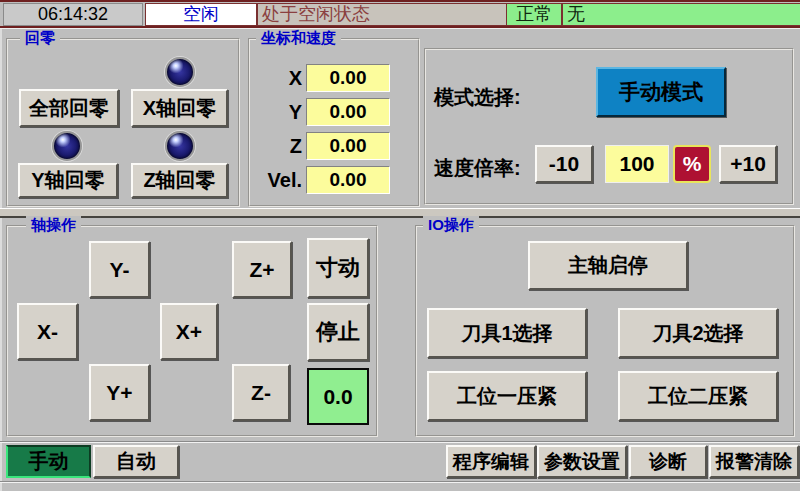  Describe the element at coordinates (180, 108) in the screenshot. I see `home-x-button: X轴回零` at that location.